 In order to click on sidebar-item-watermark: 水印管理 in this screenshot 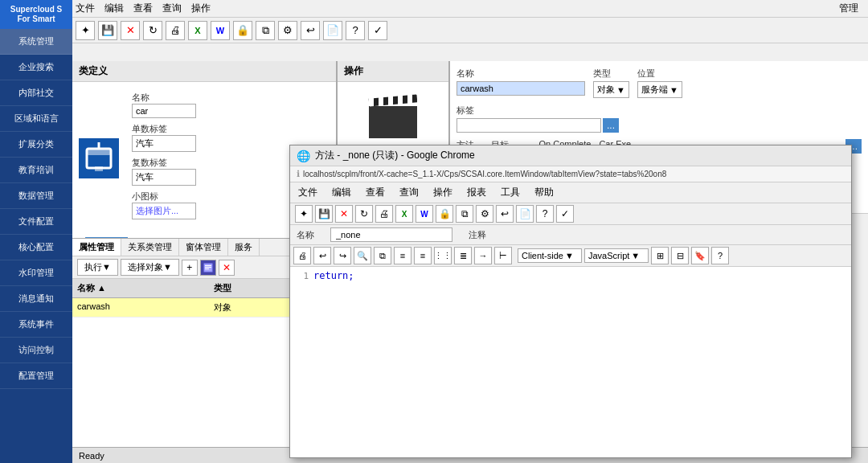, I will do `click(36, 273)`.